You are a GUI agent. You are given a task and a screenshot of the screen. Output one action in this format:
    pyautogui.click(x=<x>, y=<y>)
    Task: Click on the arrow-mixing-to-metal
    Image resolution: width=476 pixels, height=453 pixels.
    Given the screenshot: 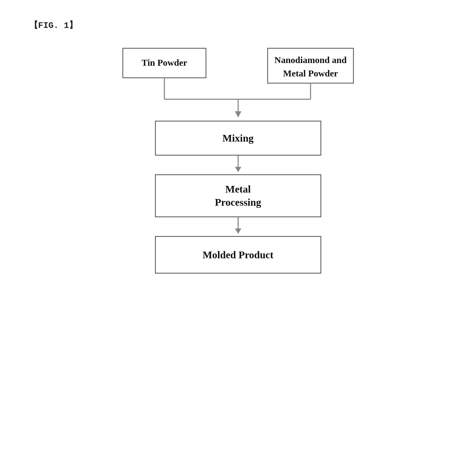 What is the action you would take?
    pyautogui.click(x=238, y=165)
    